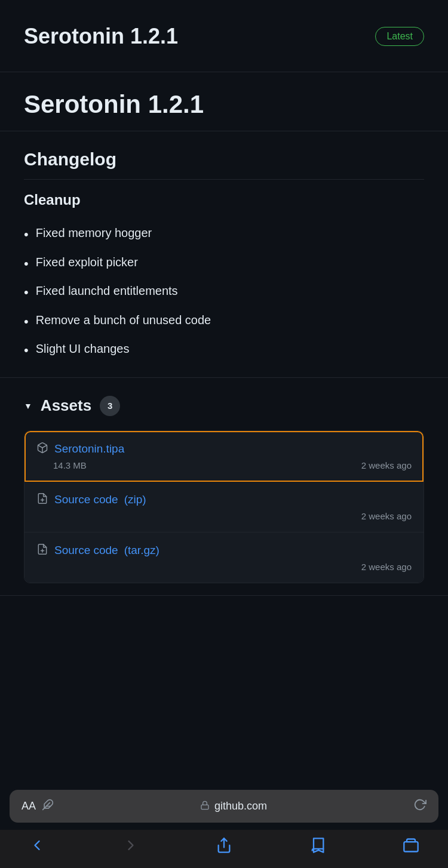 This screenshot has height=868, width=448. I want to click on list-item: Remove a bunch of unused code, so click(224, 322).